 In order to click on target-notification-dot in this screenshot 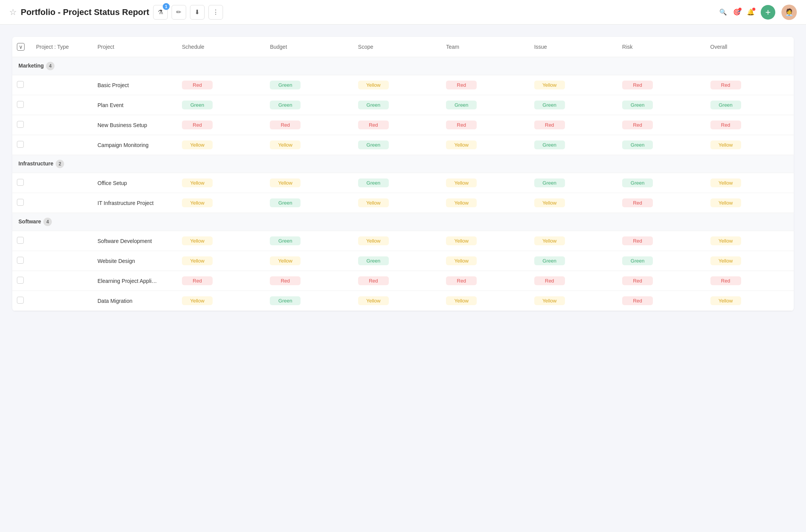, I will do `click(740, 9)`.